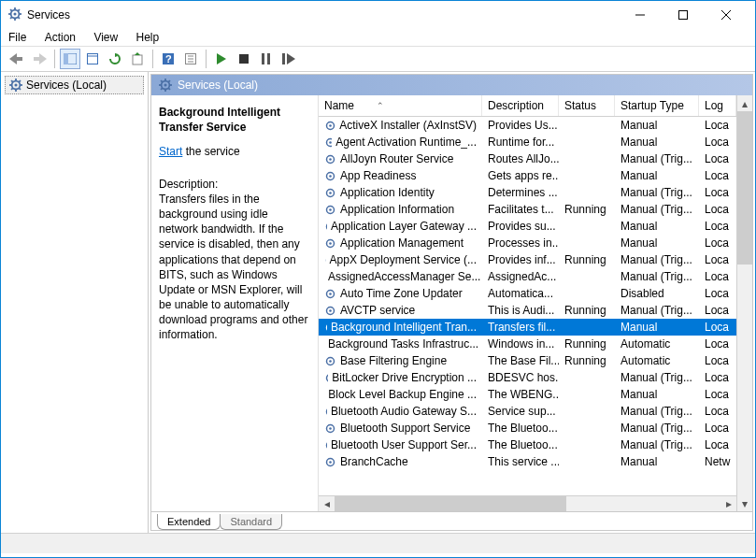 This screenshot has width=756, height=558. I want to click on column-name: Name⌃, so click(400, 106).